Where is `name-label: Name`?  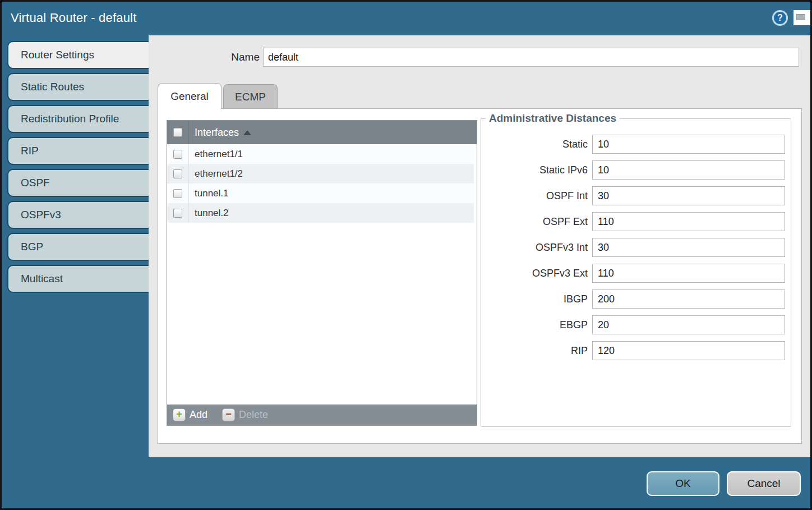 name-label: Name is located at coordinates (221, 57).